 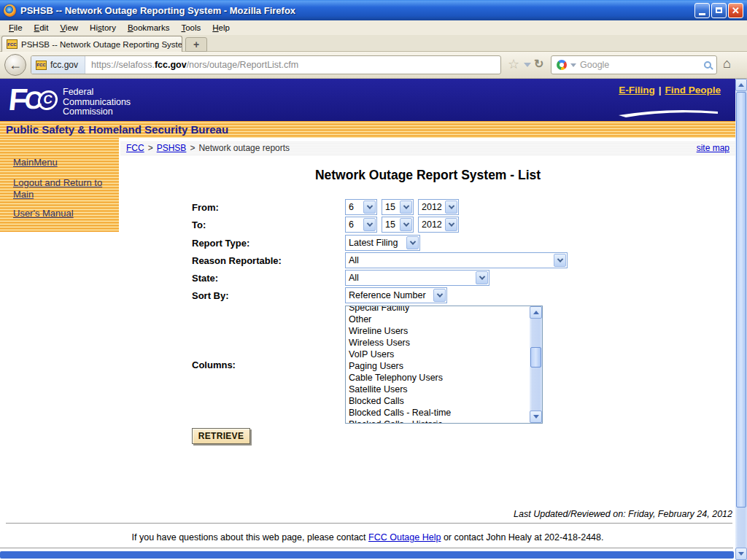 What do you see at coordinates (404, 537) in the screenshot?
I see `fcc-outage-help-link: FCC Outage Help` at bounding box center [404, 537].